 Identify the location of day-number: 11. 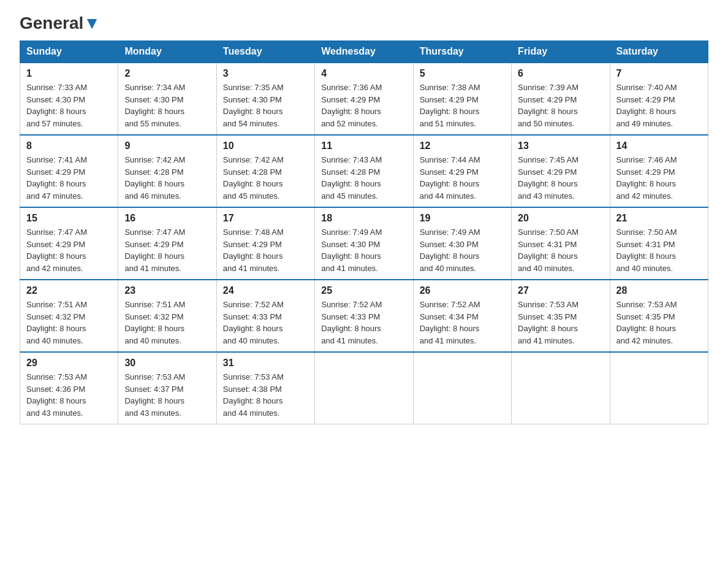
(364, 146).